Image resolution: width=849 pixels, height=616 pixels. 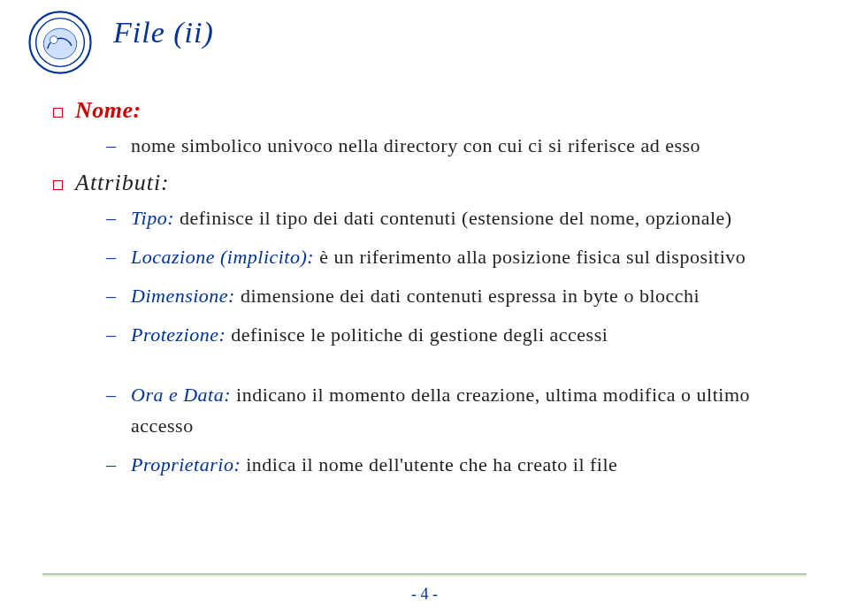 I want to click on attr-tipo: – Tipo: definisce il tipo dei dati conte…, so click(x=460, y=218).